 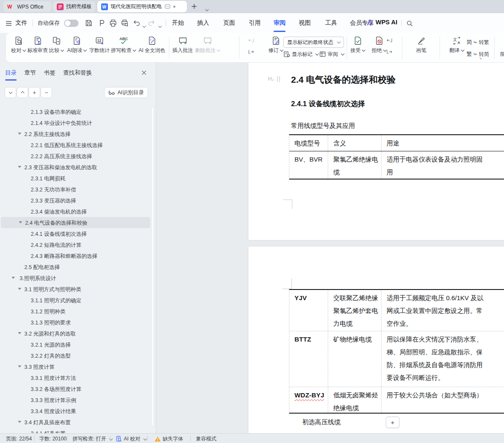 What do you see at coordinates (301, 54) in the screenshot?
I see `show-markup-button: 显示标记` at bounding box center [301, 54].